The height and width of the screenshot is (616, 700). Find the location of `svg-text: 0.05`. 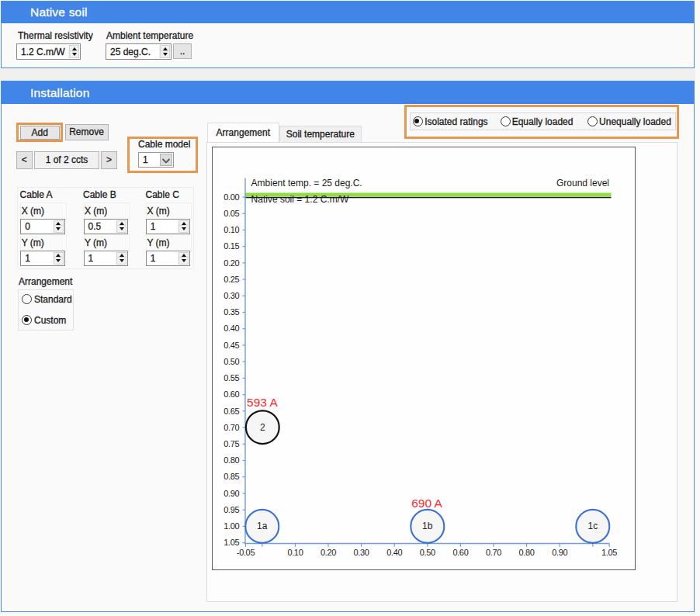

svg-text: 0.05 is located at coordinates (231, 213).